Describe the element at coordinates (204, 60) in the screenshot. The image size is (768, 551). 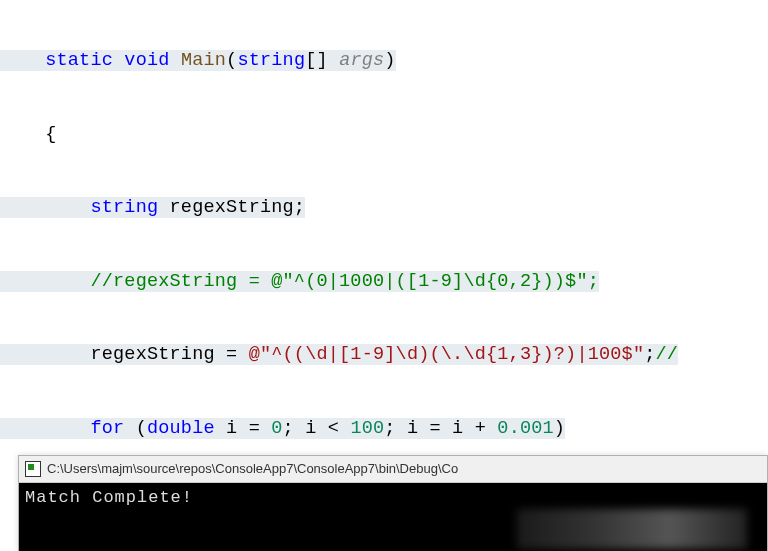
I see `method-main: Main` at that location.